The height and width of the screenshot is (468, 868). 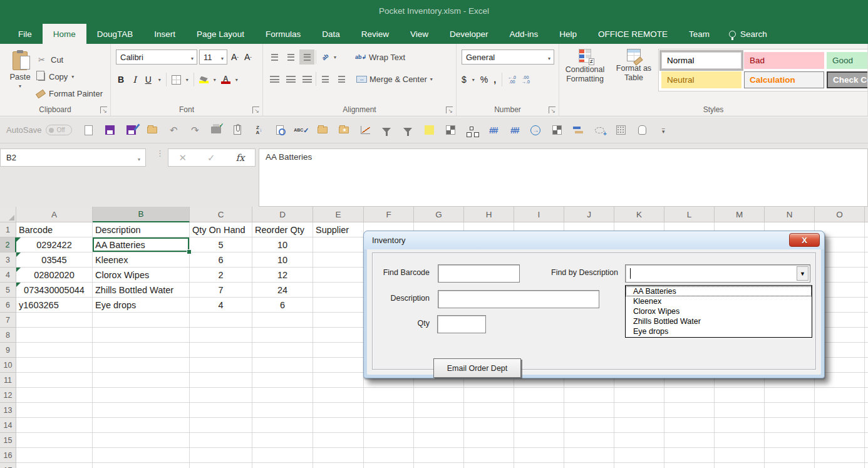 What do you see at coordinates (240, 158) in the screenshot?
I see `insert-function-button: fx` at bounding box center [240, 158].